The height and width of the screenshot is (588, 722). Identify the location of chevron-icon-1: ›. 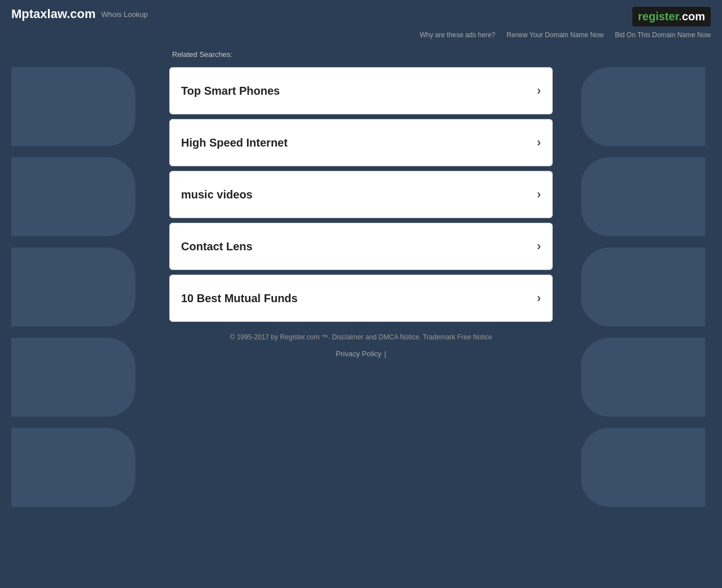
(539, 143).